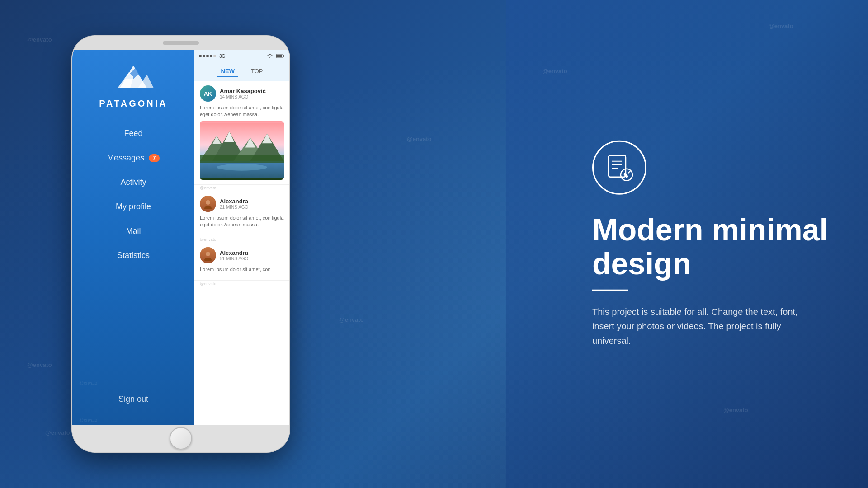 The height and width of the screenshot is (488, 868). Describe the element at coordinates (242, 239) in the screenshot. I see `feed-watermark2: @envato` at that location.